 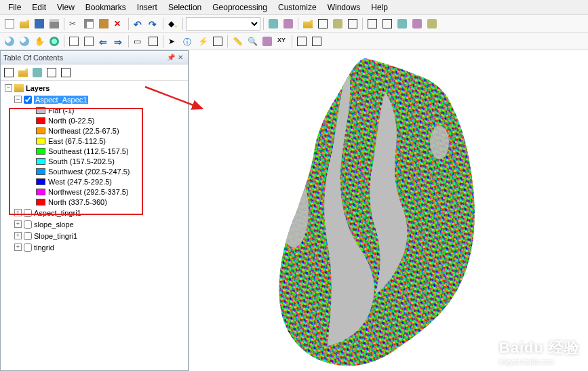 I want to click on catalog-button, so click(x=308, y=24).